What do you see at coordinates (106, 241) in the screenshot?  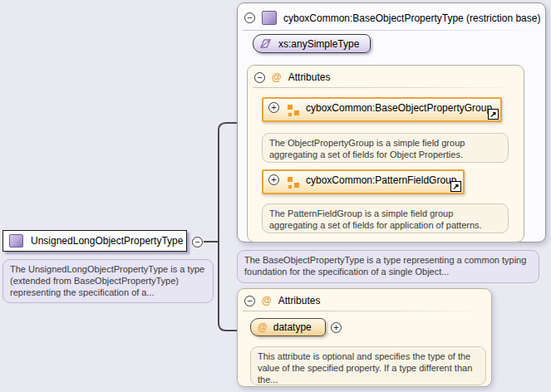 I see `main-type-label: UnsignedLongObjectPropertyType` at bounding box center [106, 241].